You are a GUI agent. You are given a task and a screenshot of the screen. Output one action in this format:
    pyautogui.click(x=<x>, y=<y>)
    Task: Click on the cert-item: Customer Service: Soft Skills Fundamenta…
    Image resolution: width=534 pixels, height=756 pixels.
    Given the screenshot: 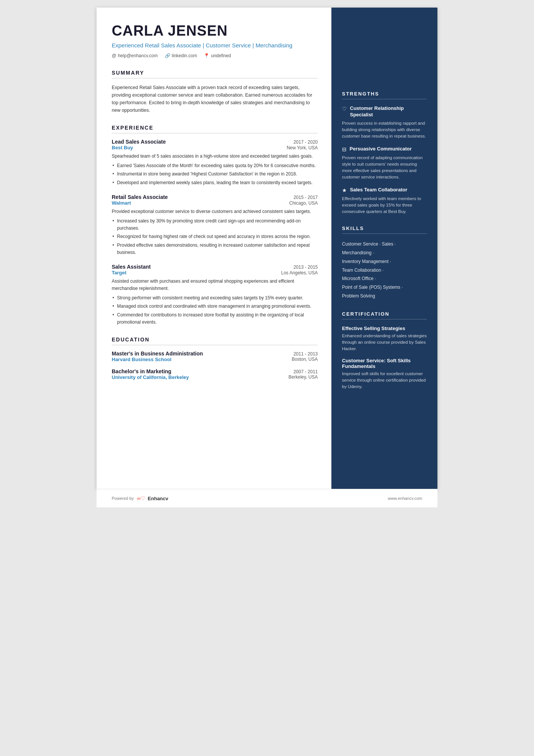 What is the action you would take?
    pyautogui.click(x=384, y=374)
    